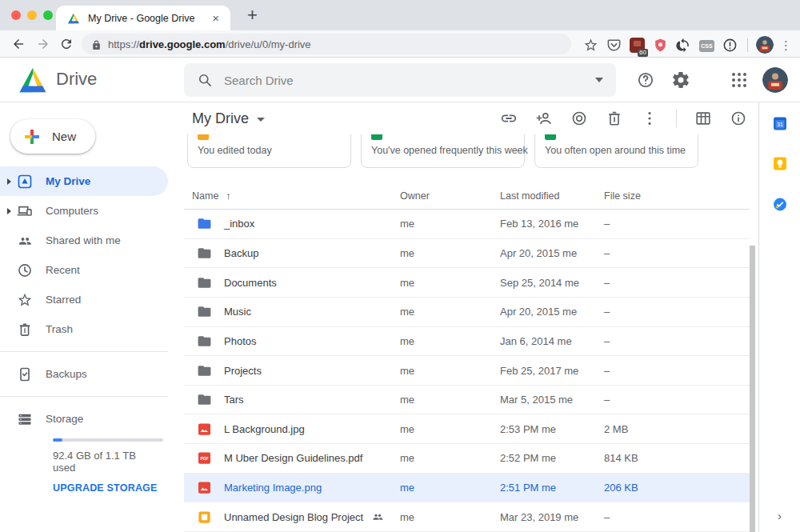 This screenshot has height=532, width=800. Describe the element at coordinates (378, 517) in the screenshot. I see `shared-people-icon` at that location.